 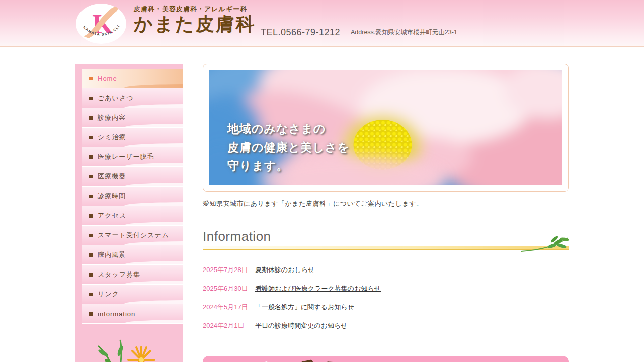 What do you see at coordinates (385, 326) in the screenshot?
I see `news-row: 2024年2月1日 平日の診療時間変更のお知らせ` at bounding box center [385, 326].